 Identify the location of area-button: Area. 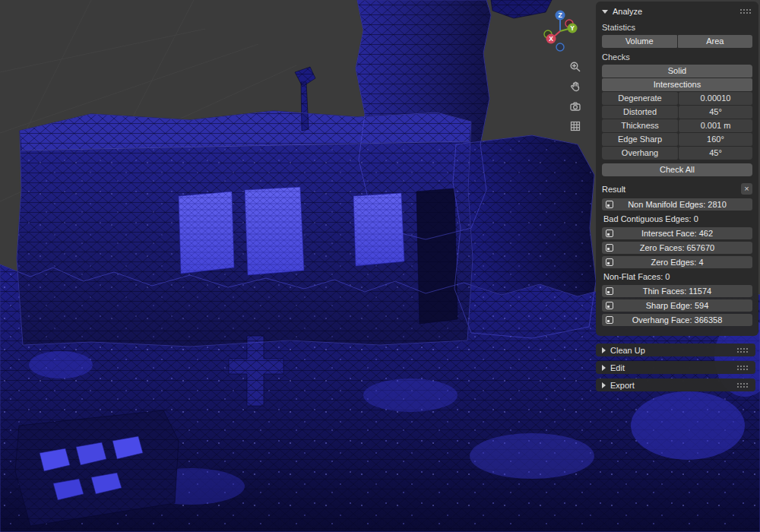
(716, 41).